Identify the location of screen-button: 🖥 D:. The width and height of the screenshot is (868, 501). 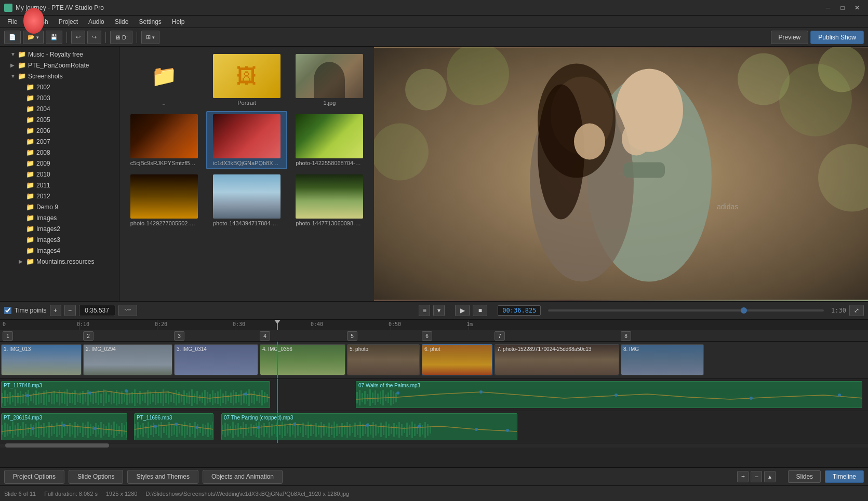
(122, 37).